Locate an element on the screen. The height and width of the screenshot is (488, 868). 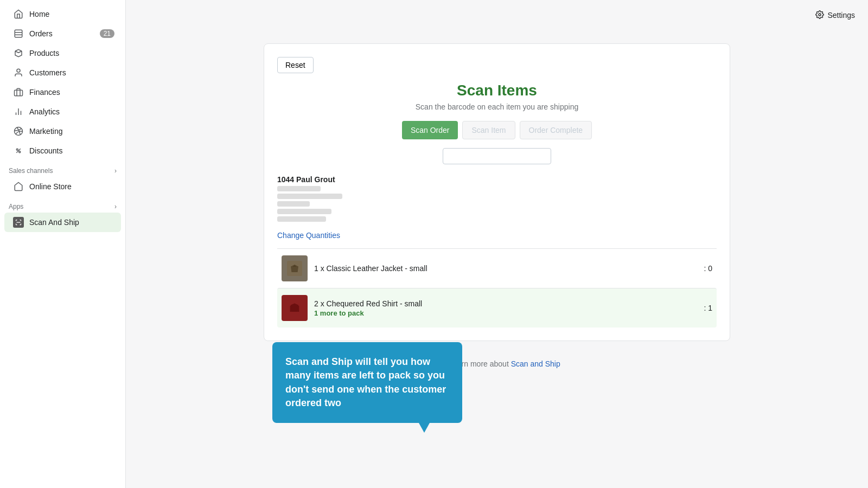
sidebar-item-customers-label: Customers is located at coordinates (48, 73).